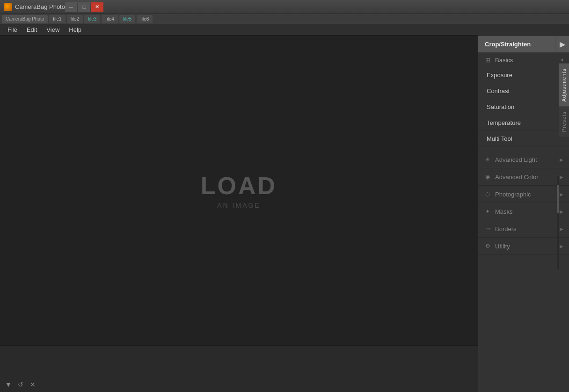 Image resolution: width=569 pixels, height=392 pixels. I want to click on advanced-color-icon: ◉, so click(488, 177).